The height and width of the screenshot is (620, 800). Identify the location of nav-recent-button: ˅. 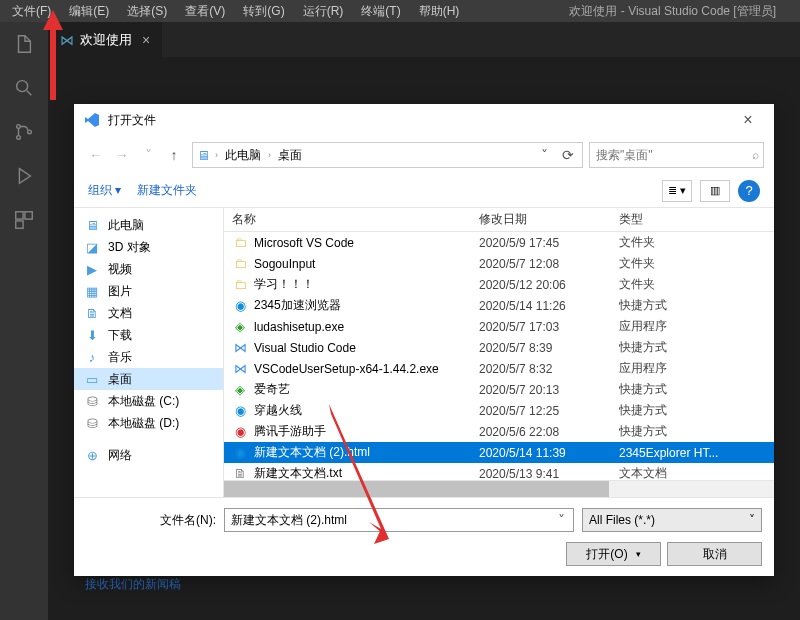
(148, 155).